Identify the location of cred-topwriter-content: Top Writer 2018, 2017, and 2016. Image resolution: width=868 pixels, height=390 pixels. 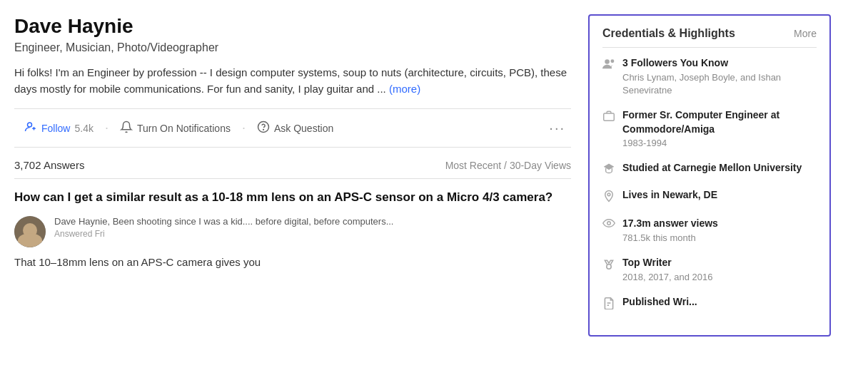
(668, 270).